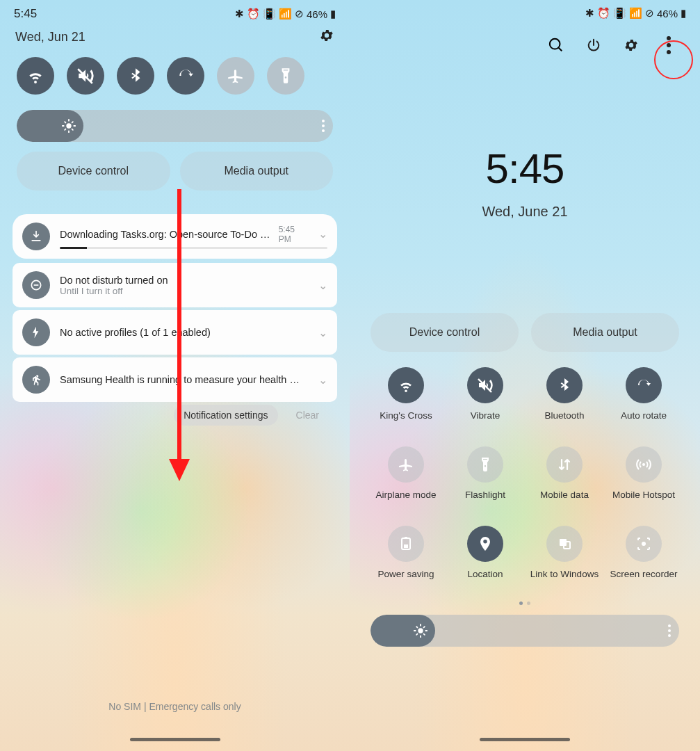  Describe the element at coordinates (406, 422) in the screenshot. I see `tile-label: King's Cross` at that location.